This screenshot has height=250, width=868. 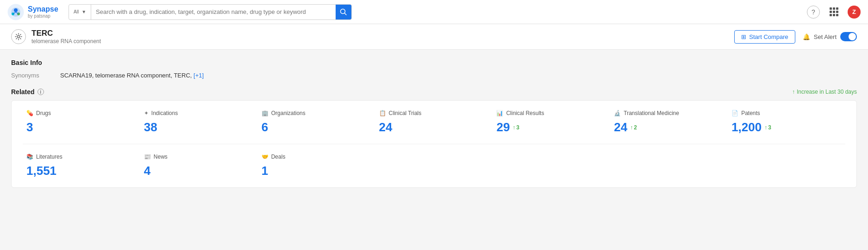 I want to click on patents-icon: 📄, so click(x=735, y=113).